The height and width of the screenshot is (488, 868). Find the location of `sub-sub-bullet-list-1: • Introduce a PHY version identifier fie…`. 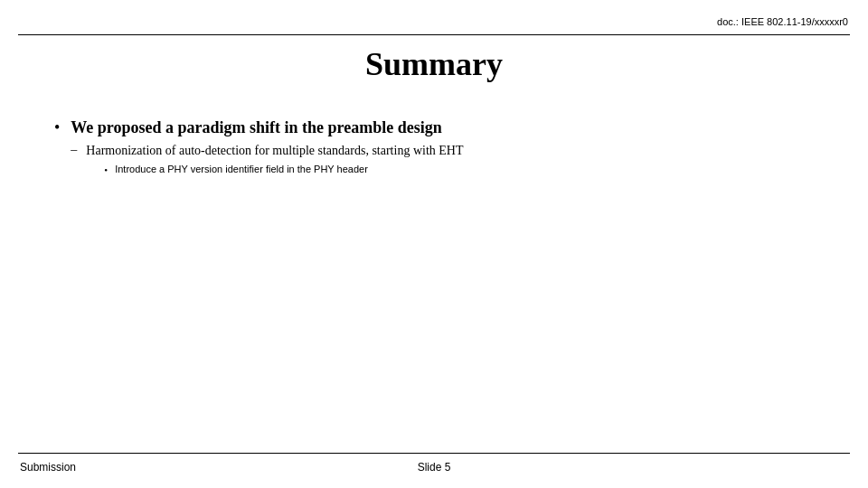

sub-sub-bullet-list-1: • Introduce a PHY version identifier fie… is located at coordinates (284, 170).